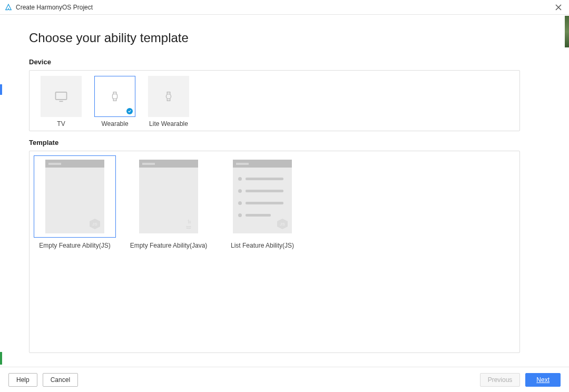 This screenshot has height=392, width=569. I want to click on template-label: List Feature Ability(JS), so click(262, 246).